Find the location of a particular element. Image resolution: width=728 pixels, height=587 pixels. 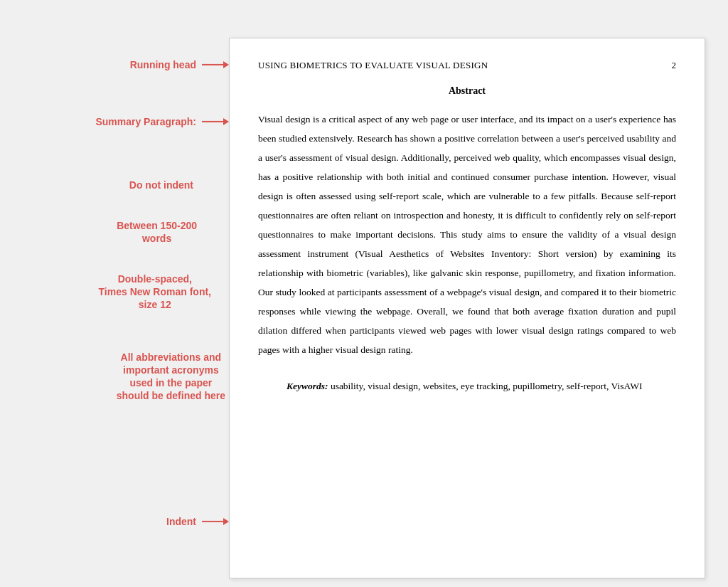

annotation-abbreviations: All abbreviations andimportant acronymsu… is located at coordinates (171, 377).